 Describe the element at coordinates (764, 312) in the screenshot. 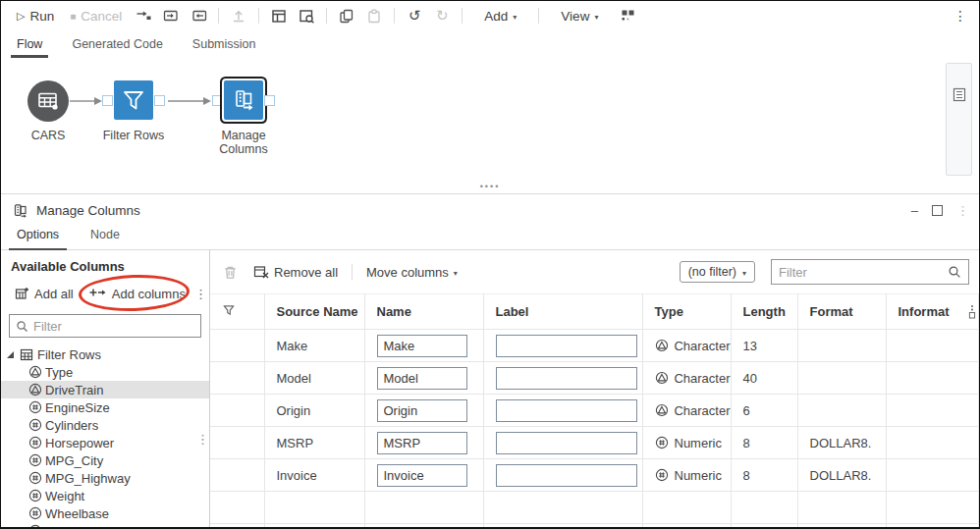

I see `header-length: Length` at that location.